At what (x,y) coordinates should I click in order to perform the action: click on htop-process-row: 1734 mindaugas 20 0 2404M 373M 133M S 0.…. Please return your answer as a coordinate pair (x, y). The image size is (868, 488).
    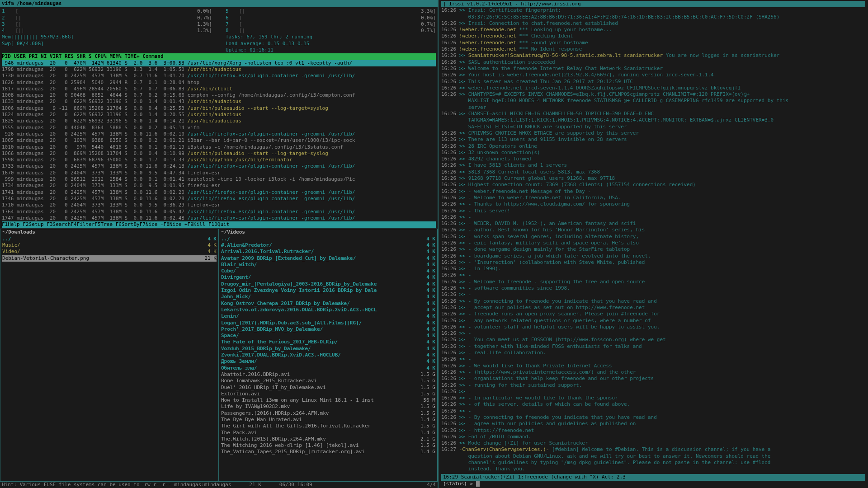
    Looking at the image, I should click on (219, 186).